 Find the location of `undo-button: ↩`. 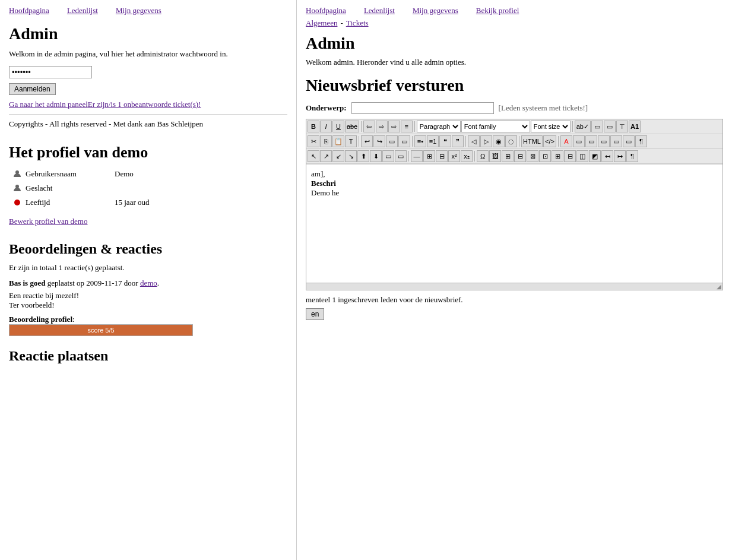

undo-button: ↩ is located at coordinates (367, 141).